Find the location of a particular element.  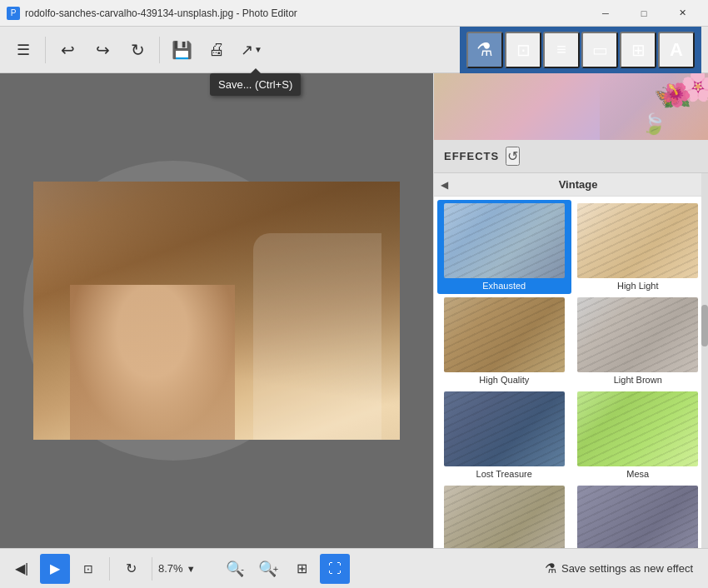

undo2-icon: ↪ is located at coordinates (103, 50).